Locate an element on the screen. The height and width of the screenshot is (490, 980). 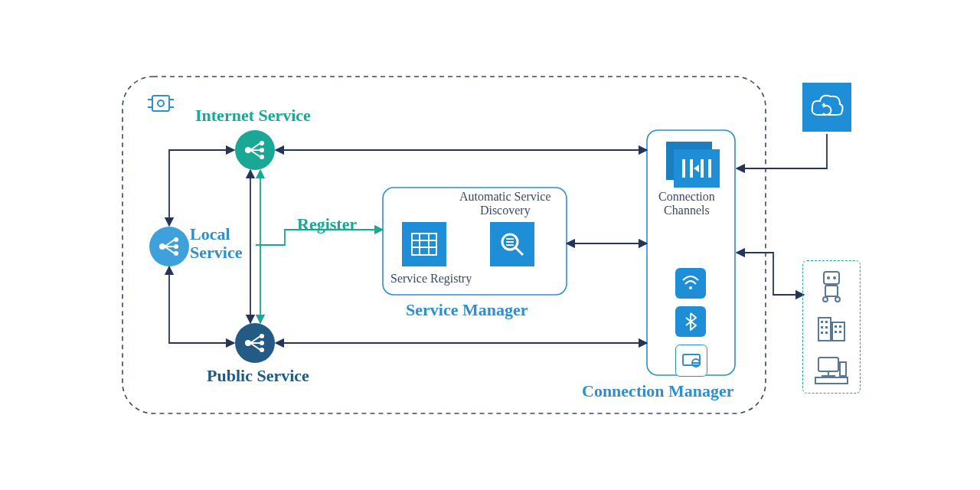
robot-icon is located at coordinates (831, 286).